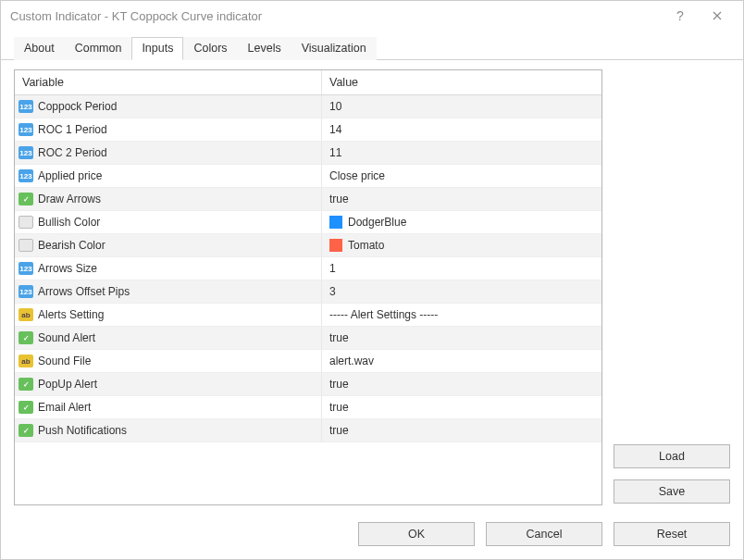 The image size is (744, 560). Describe the element at coordinates (462, 222) in the screenshot. I see `value-cell: DodgerBlue` at that location.